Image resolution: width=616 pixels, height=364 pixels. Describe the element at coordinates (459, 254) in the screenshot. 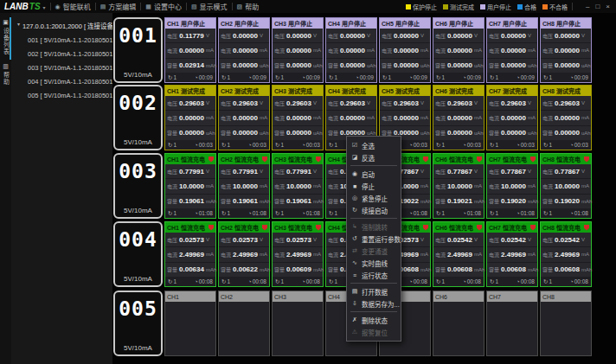

I see `channel-card-004-ch6: CH6 恒流充电 电压 0.02542 V 电流 2.49969 mA 容量 0…` at that location.